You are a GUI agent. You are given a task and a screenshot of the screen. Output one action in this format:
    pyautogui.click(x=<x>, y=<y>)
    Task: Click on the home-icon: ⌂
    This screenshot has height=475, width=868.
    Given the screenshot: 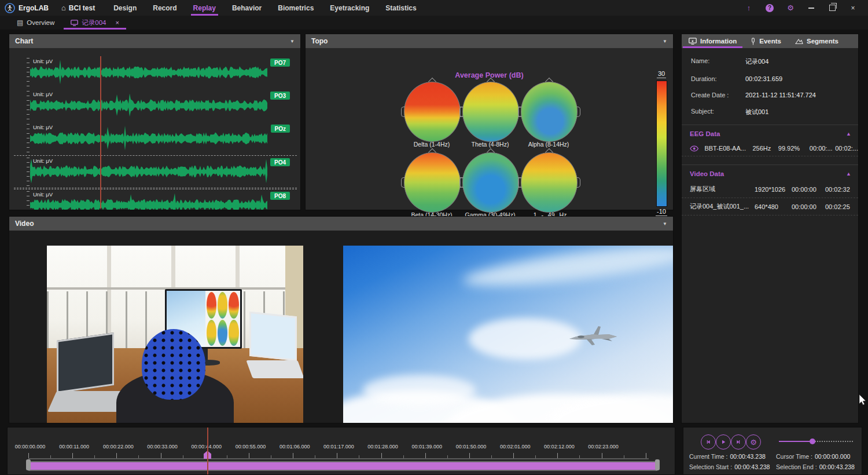 What is the action you would take?
    pyautogui.click(x=64, y=8)
    